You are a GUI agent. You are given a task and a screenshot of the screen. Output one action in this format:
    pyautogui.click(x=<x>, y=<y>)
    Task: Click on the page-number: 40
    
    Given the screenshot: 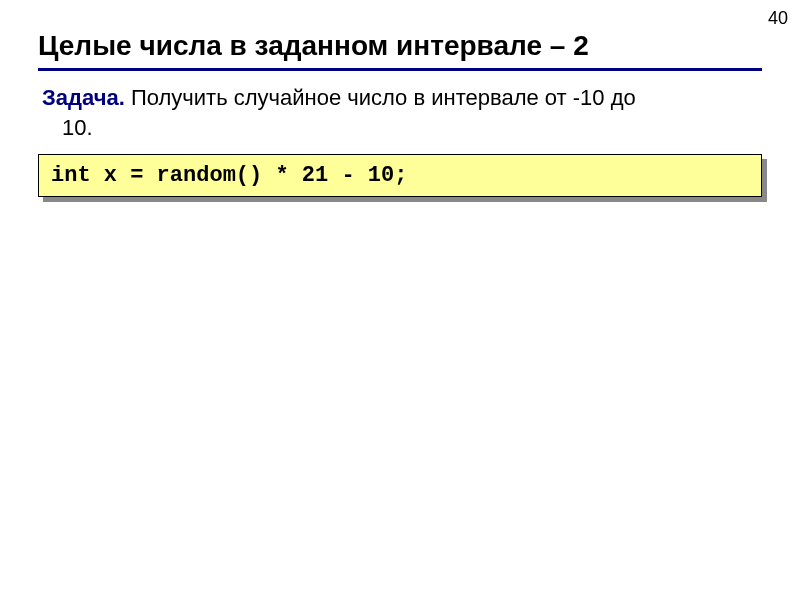 What is the action you would take?
    pyautogui.click(x=778, y=18)
    